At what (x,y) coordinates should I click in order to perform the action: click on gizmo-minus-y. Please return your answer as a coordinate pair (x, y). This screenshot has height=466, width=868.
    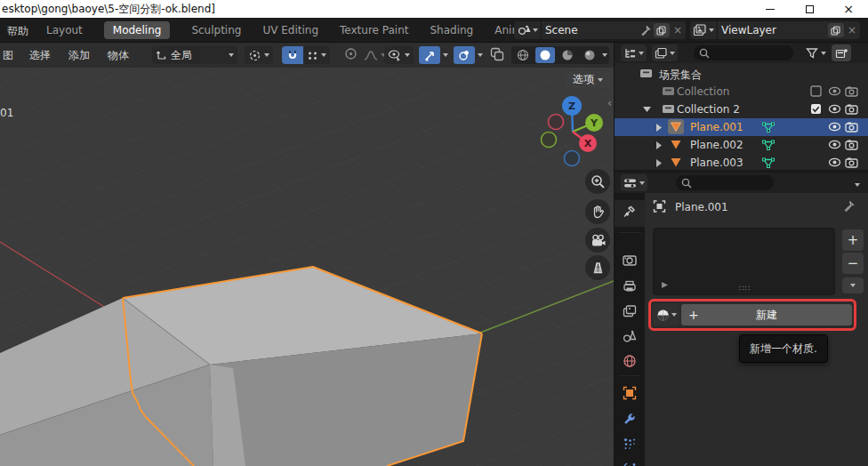
    Looking at the image, I should click on (550, 141).